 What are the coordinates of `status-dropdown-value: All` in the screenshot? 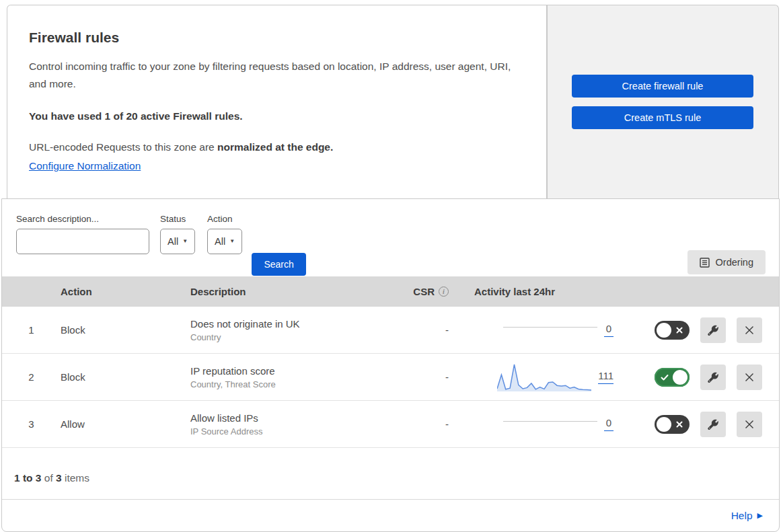 It's located at (173, 241).